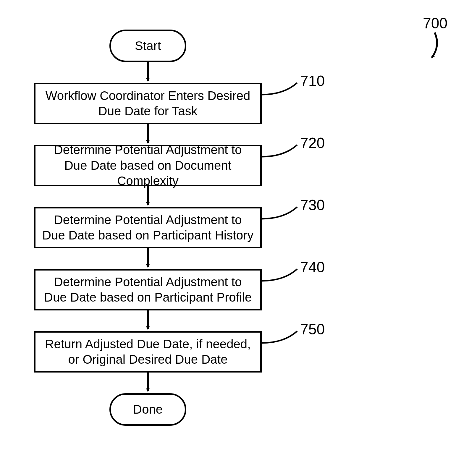 This screenshot has width=469, height=476. I want to click on ref-label-730: 730, so click(312, 205).